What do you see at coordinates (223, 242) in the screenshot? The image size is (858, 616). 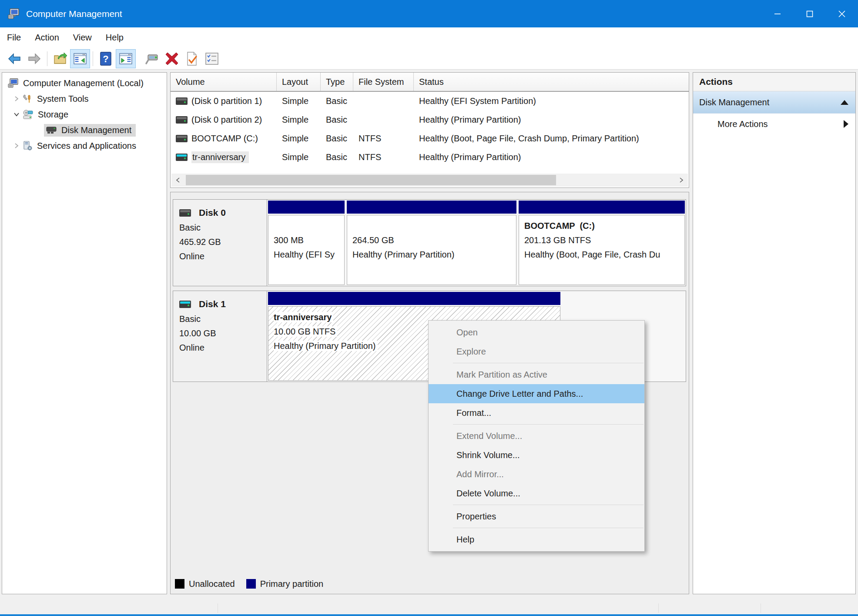 I see `disk-size: 465.92 GB` at bounding box center [223, 242].